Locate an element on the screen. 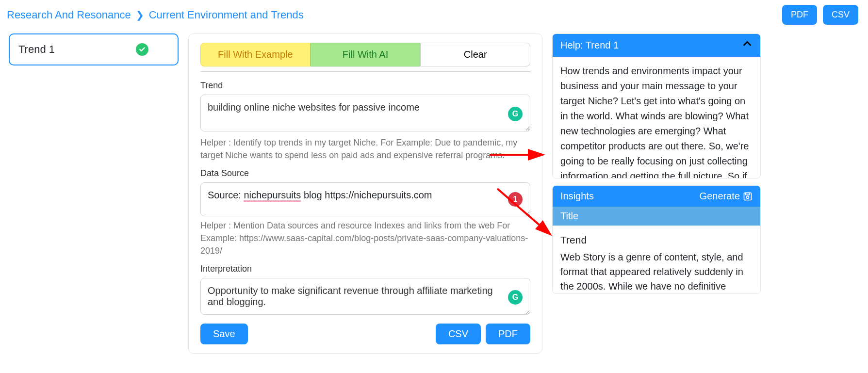 This screenshot has width=868, height=373. grammarly-error-badge: 1 is located at coordinates (515, 199).